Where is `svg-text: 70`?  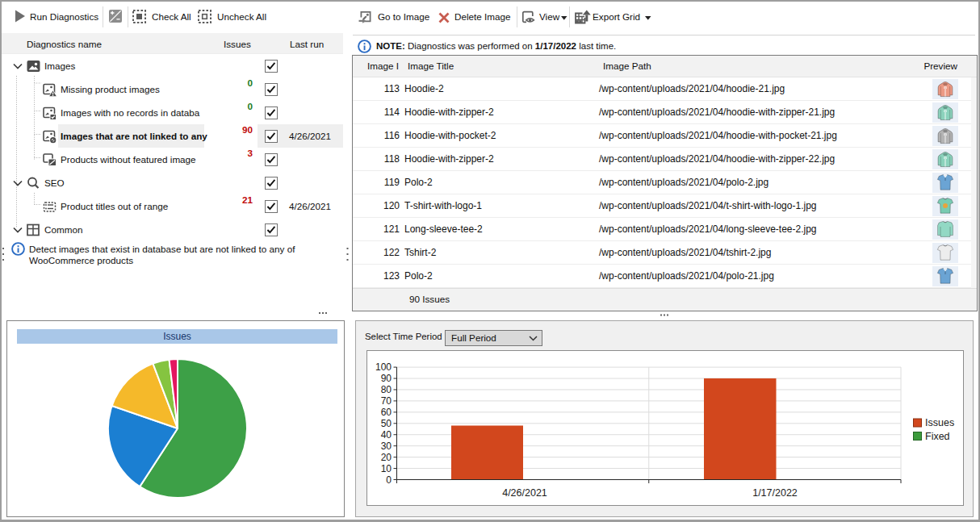
svg-text: 70 is located at coordinates (387, 401).